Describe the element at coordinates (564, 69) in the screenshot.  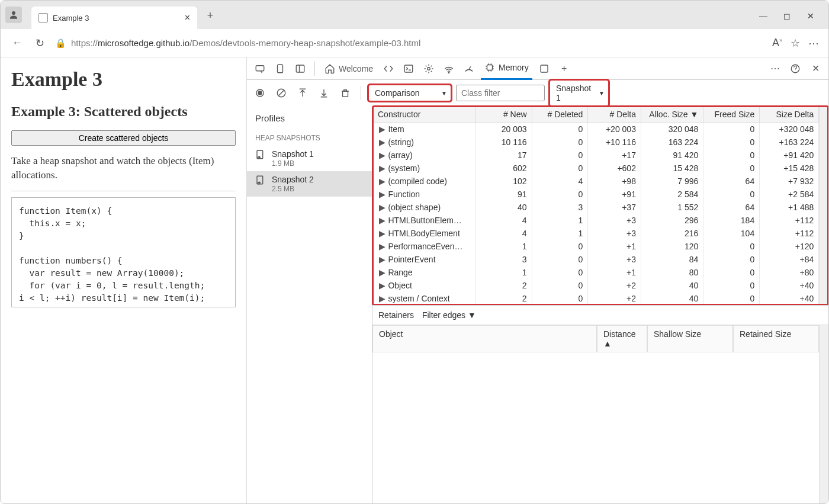
I see `more-tabs-icon: +` at that location.